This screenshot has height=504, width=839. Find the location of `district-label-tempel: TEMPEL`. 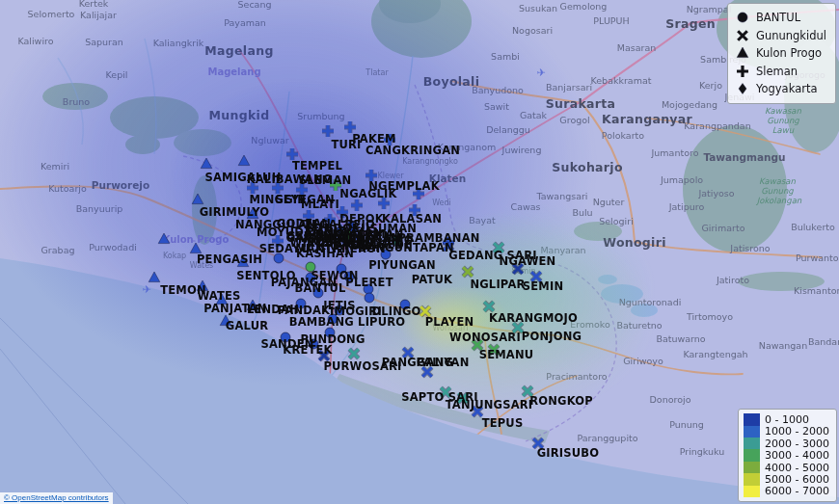

district-label-tempel: TEMPEL is located at coordinates (317, 166).